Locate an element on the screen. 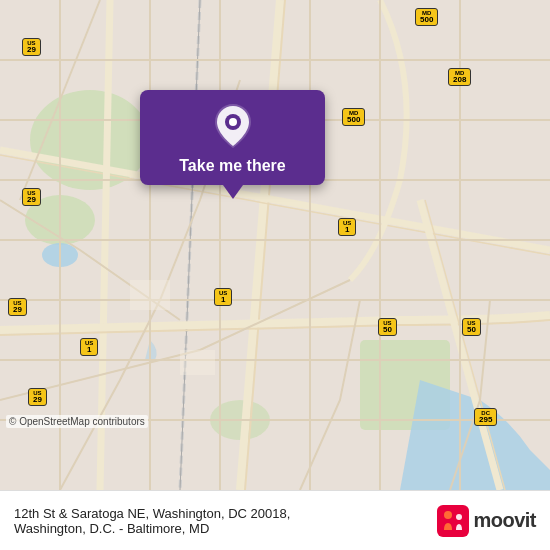  shield-us-50-2: US 50 is located at coordinates (472, 327).